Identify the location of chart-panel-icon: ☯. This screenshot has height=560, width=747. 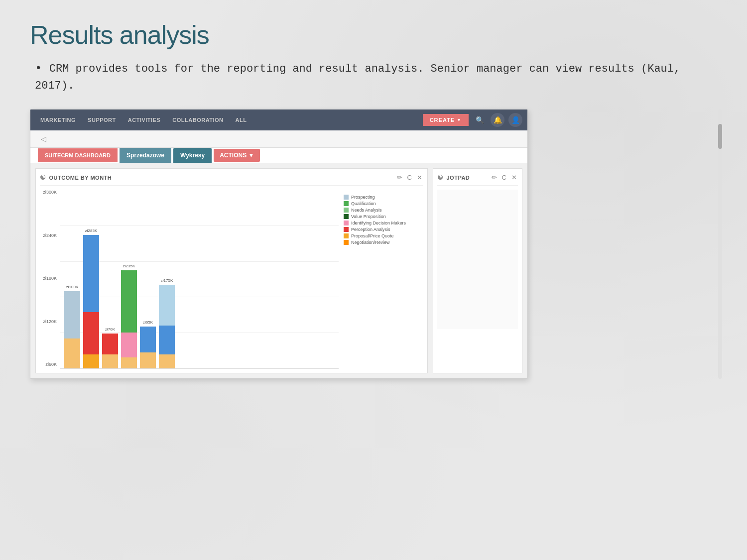
(43, 177).